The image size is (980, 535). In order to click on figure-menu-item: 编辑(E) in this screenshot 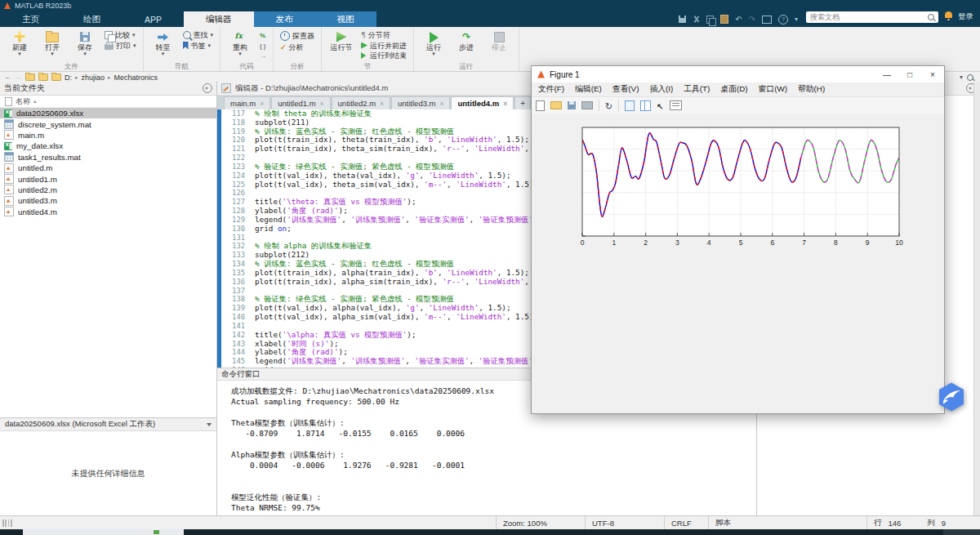, I will do `click(588, 90)`.